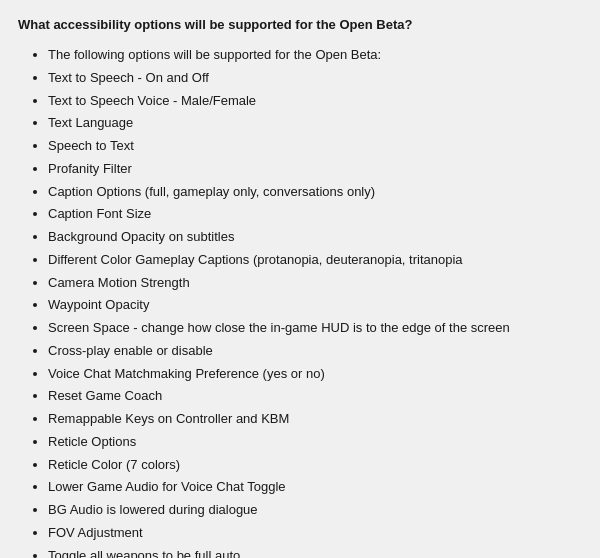 This screenshot has height=558, width=600. Describe the element at coordinates (315, 328) in the screenshot. I see `list-item: Screen Space - change how close the in-g…` at that location.